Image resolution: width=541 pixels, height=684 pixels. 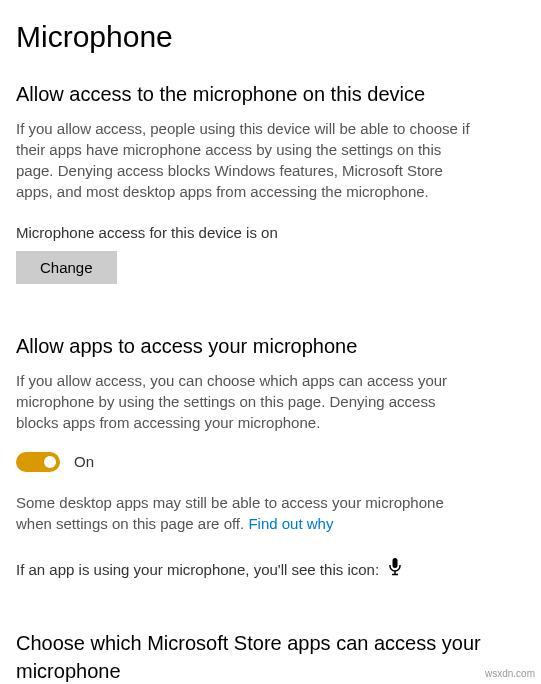 I want to click on choose-apps-heading: Choose which Microsoft Store apps can ac…, so click(x=270, y=656).